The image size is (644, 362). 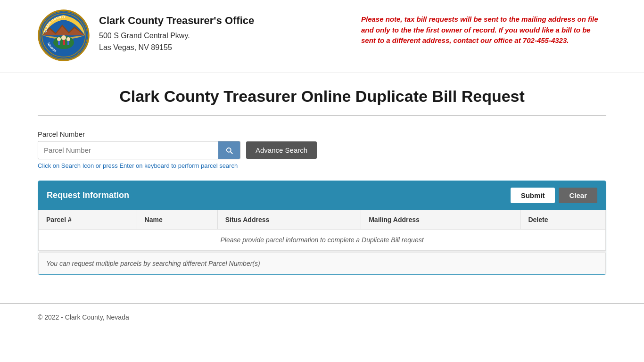 What do you see at coordinates (136, 47) in the screenshot?
I see `org-address-line2: Las Vegas, NV 89155` at bounding box center [136, 47].